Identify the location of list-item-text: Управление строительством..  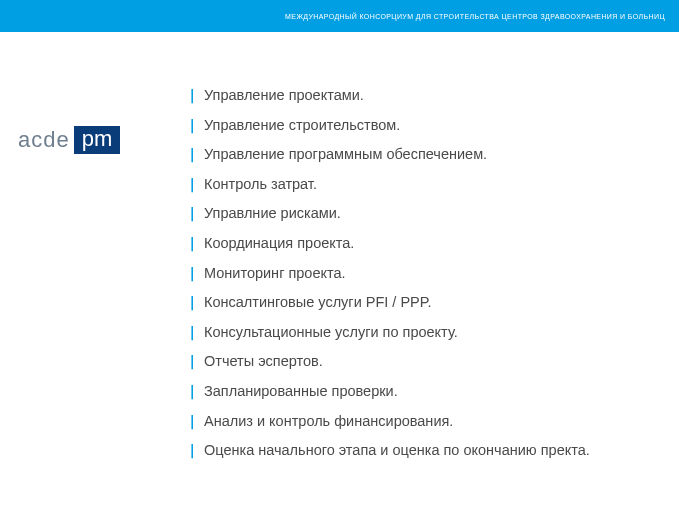
(302, 126).